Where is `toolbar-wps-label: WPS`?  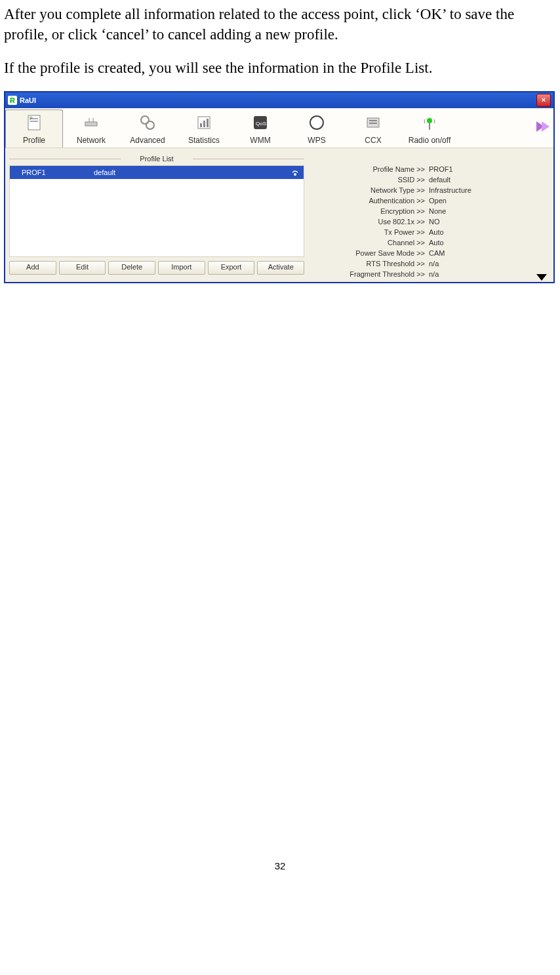
toolbar-wps-label: WPS is located at coordinates (317, 140).